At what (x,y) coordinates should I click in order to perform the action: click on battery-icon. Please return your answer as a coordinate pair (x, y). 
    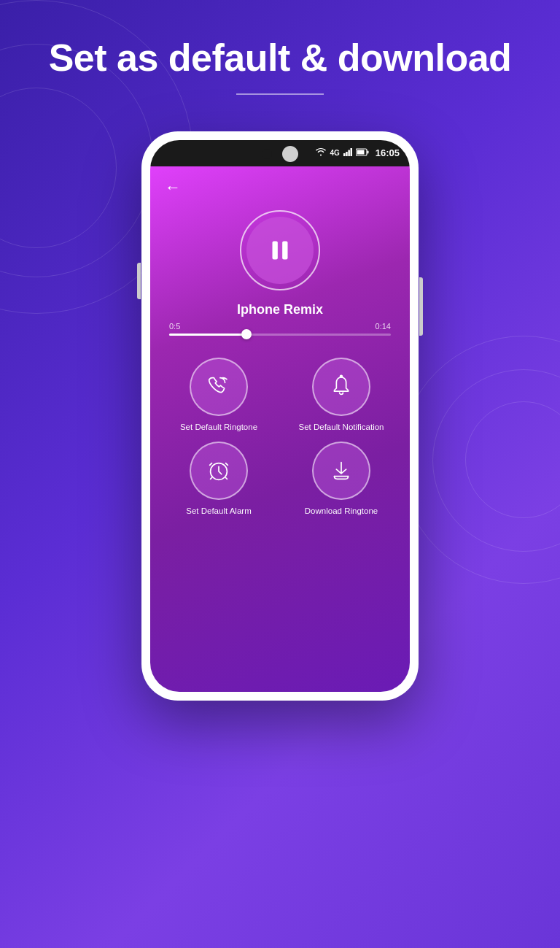
    Looking at the image, I should click on (362, 153).